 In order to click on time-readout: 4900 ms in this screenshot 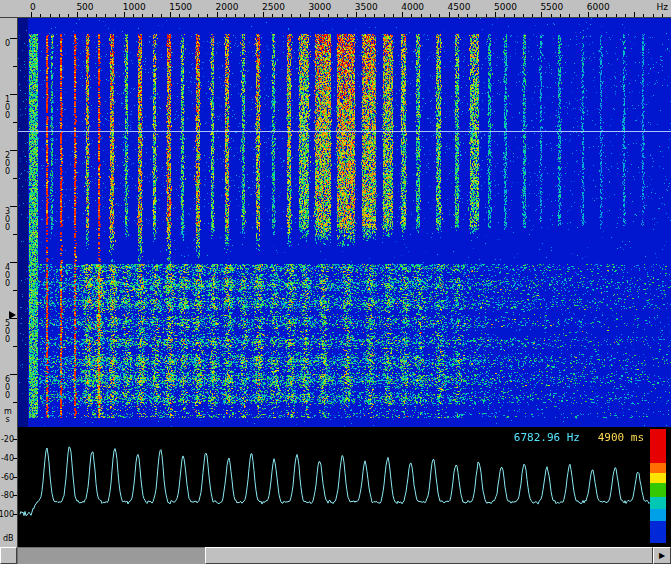, I will do `click(618, 438)`.